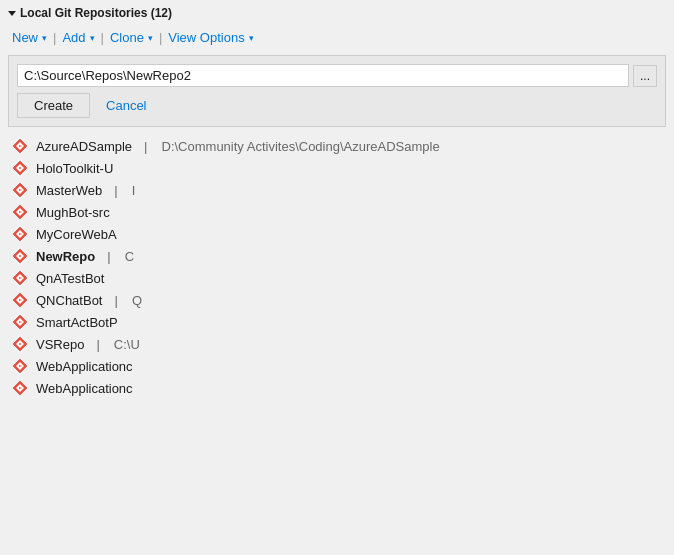  Describe the element at coordinates (337, 91) in the screenshot. I see `create-section: ... Create Cancel` at that location.